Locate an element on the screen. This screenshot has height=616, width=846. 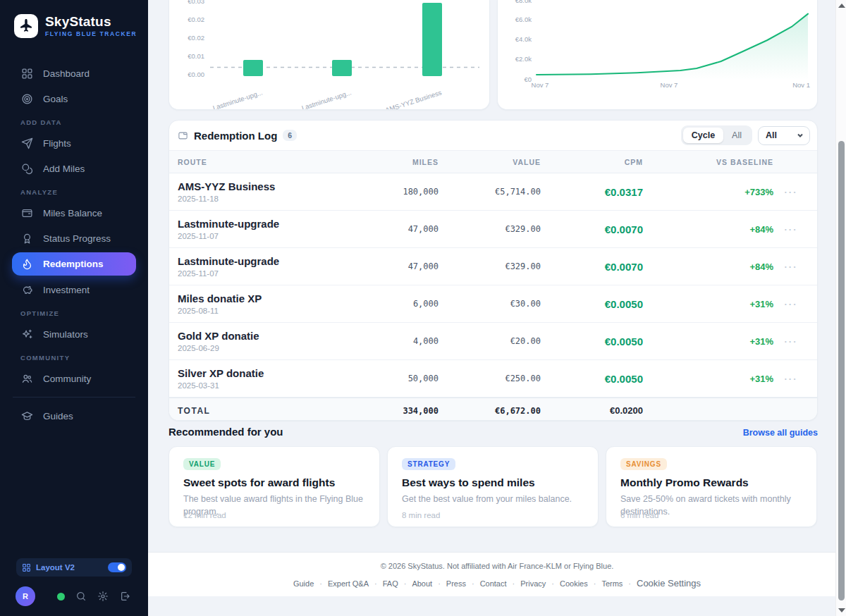
avatar: R is located at coordinates (25, 596).